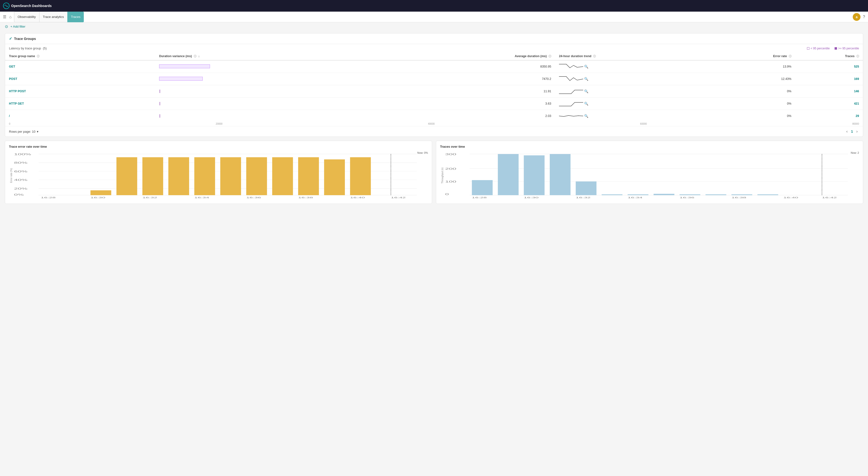  I want to click on error-chart-wrapper: Error rate (%) Now: 0% 100% 80% 60% 40% …, so click(218, 176).